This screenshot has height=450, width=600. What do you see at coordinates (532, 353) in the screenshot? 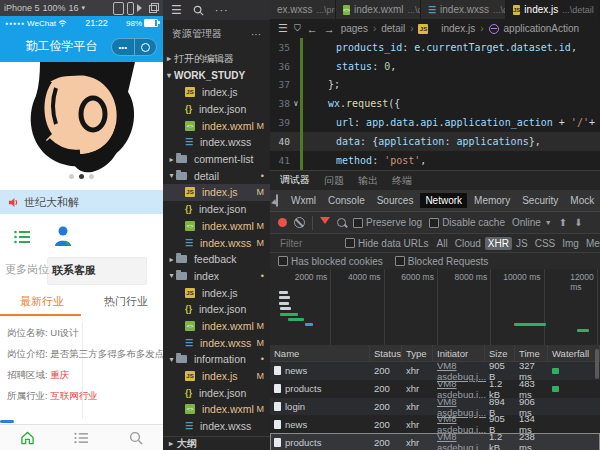
I see `column-header-time: Time` at bounding box center [532, 353].